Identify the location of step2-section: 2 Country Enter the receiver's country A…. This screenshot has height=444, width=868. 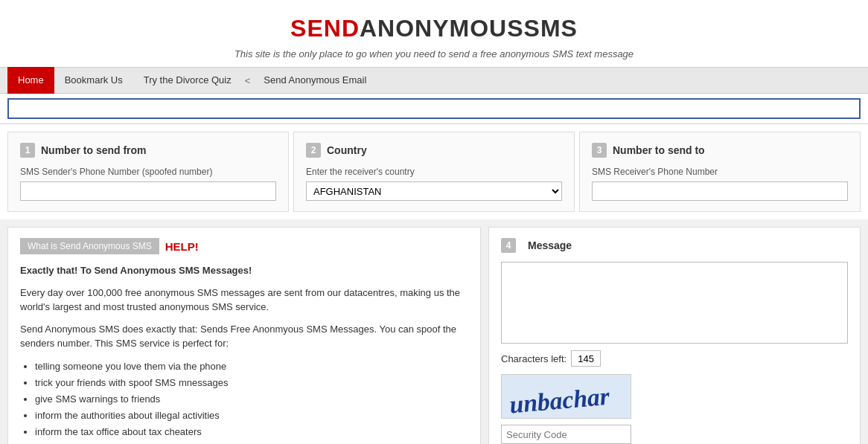
(434, 172).